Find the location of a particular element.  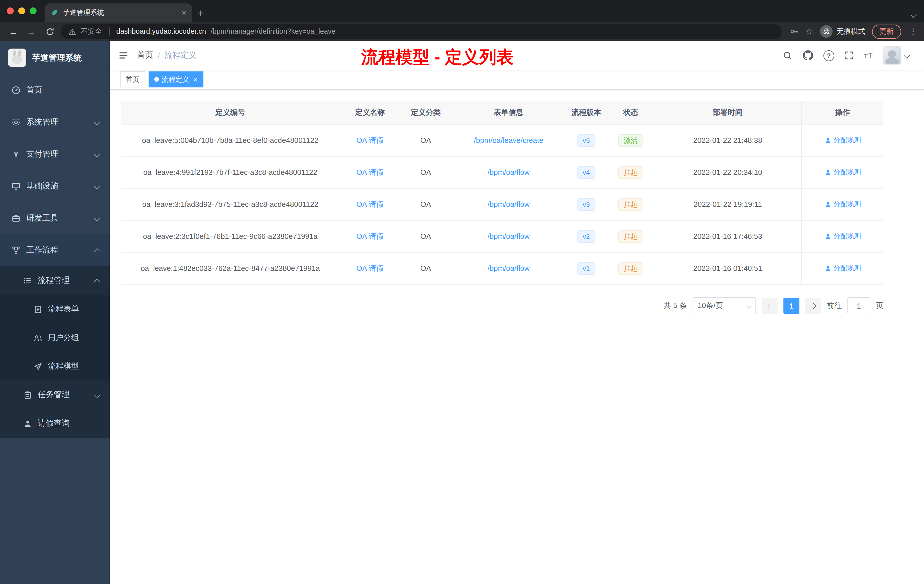

forward-icon: → is located at coordinates (31, 31).